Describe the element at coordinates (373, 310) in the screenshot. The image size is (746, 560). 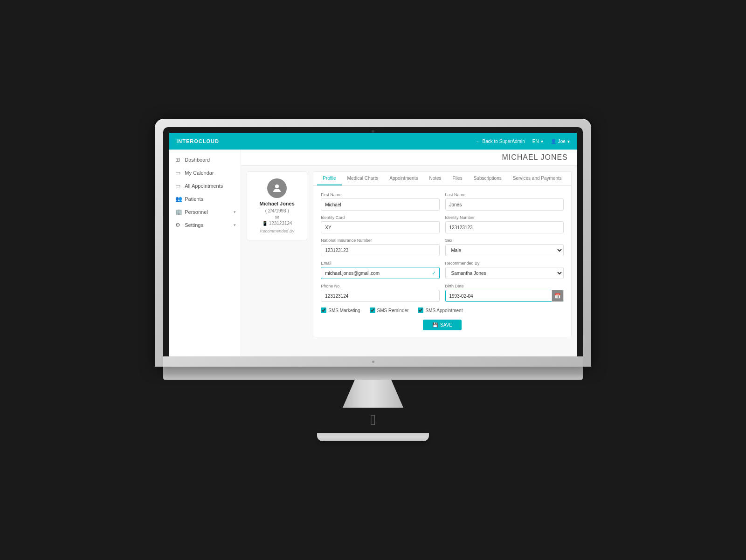
I see `sms-reminder-checkbox` at that location.